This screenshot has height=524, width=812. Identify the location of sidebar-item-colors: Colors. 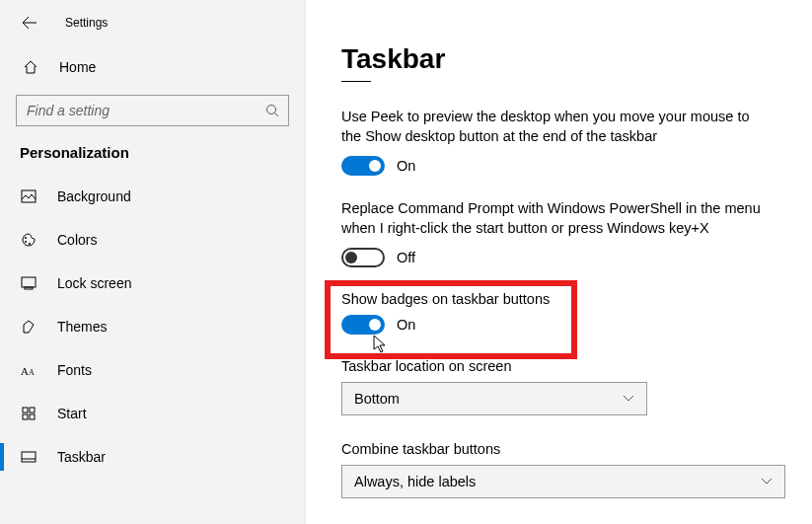
(152, 240).